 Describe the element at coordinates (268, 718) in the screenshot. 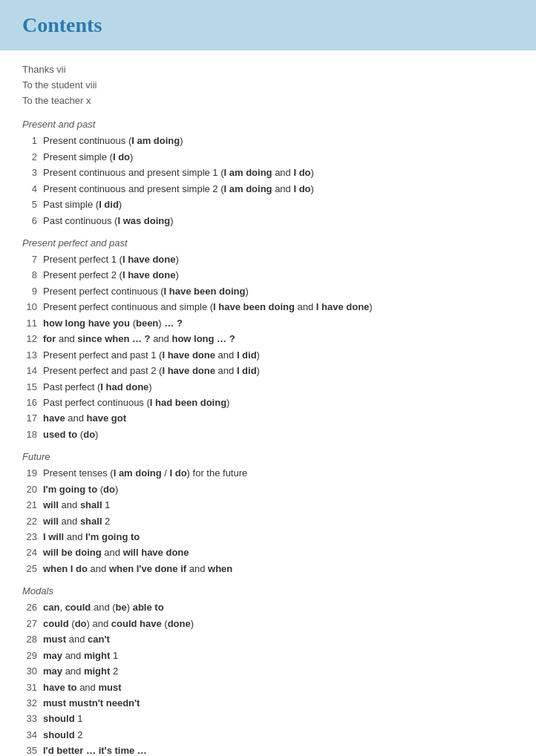

I see `table-row: 33should 1` at that location.